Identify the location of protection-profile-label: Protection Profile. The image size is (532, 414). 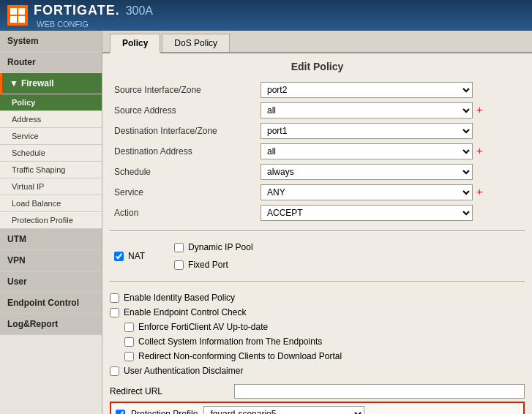
(164, 411).